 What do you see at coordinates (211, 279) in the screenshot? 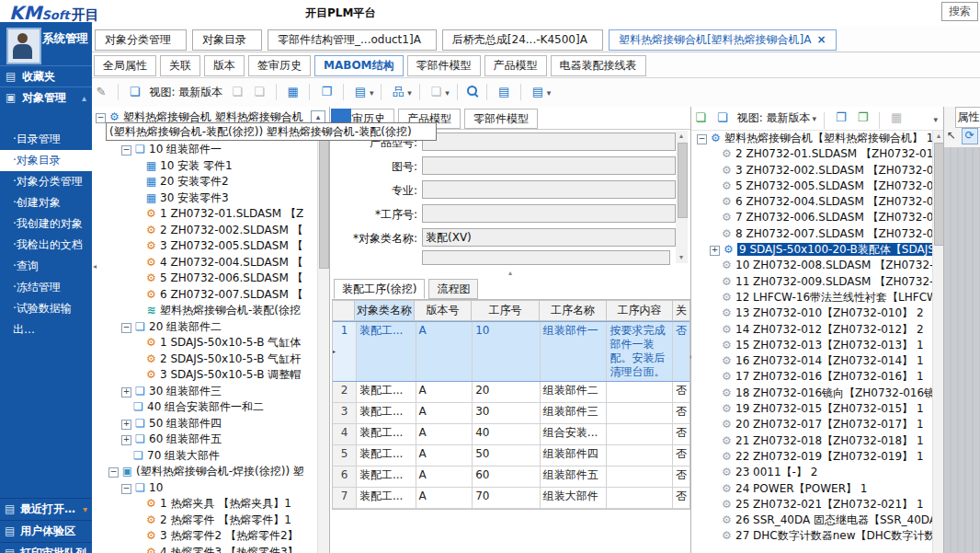
I see `tree-node: 5 ZH0732-006.SLDASM 【` at bounding box center [211, 279].